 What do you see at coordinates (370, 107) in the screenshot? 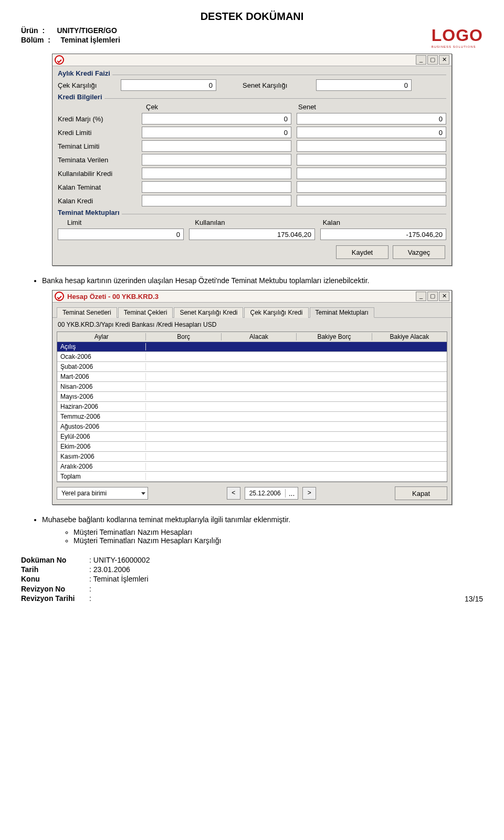
I see `col-senet: Senet` at bounding box center [370, 107].